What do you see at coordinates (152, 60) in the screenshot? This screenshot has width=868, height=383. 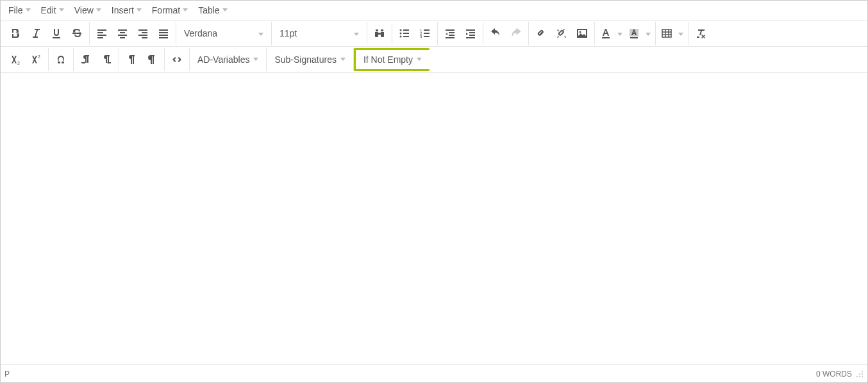 I see `show-invisibles-button` at bounding box center [152, 60].